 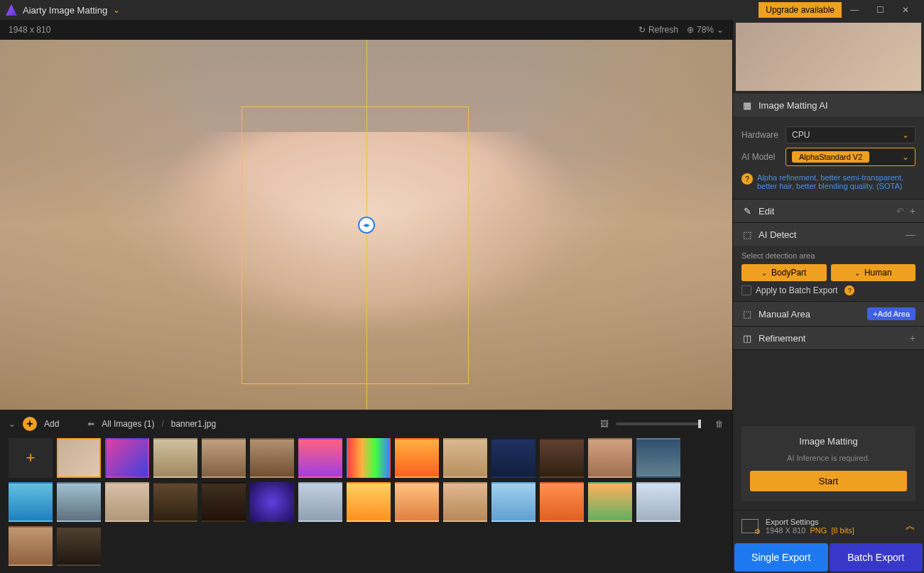 I want to click on refresh-button: ↻ Refresh, so click(x=658, y=30).